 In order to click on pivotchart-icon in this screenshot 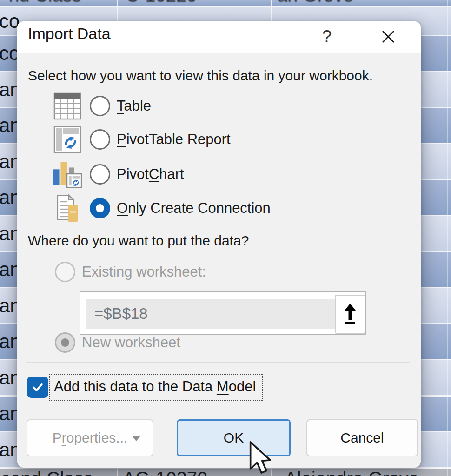, I will do `click(67, 174)`.